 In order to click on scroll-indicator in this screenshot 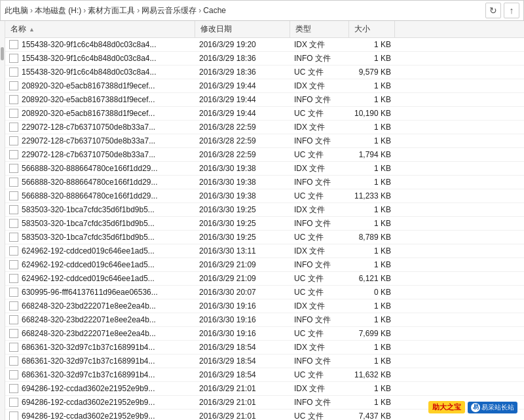, I will do `click(3, 54)`.